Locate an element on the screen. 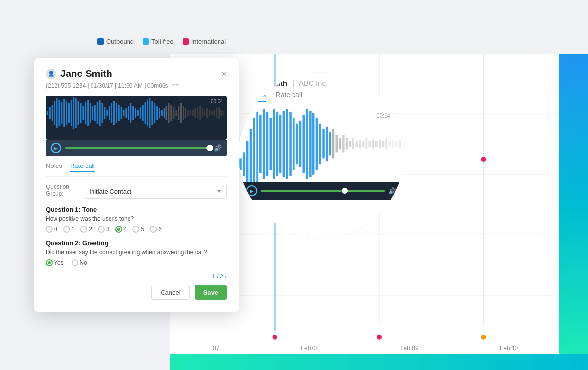 The height and width of the screenshot is (370, 588). legend-dot-outbound is located at coordinates (100, 42).